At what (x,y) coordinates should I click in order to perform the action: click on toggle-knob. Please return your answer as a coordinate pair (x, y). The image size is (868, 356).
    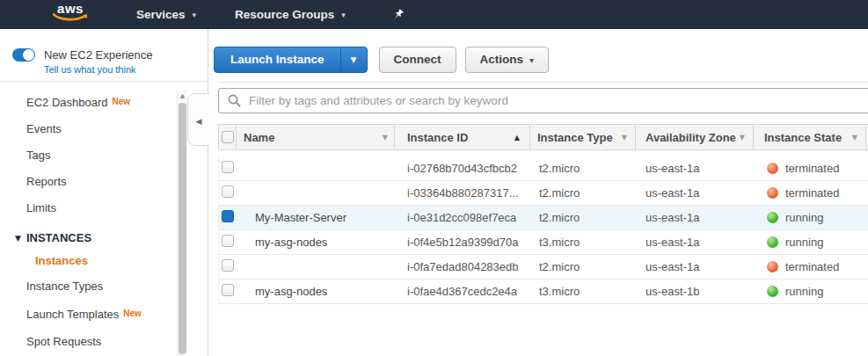
    Looking at the image, I should click on (28, 54).